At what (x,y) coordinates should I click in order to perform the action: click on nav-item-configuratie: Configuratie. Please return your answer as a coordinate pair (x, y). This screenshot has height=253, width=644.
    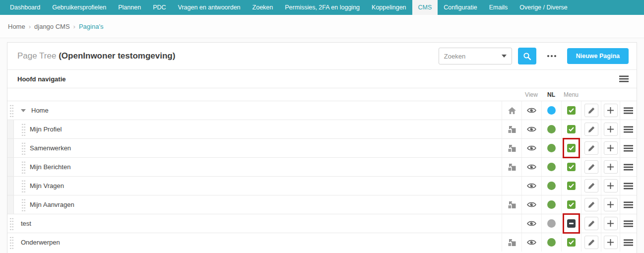
    Looking at the image, I should click on (460, 7).